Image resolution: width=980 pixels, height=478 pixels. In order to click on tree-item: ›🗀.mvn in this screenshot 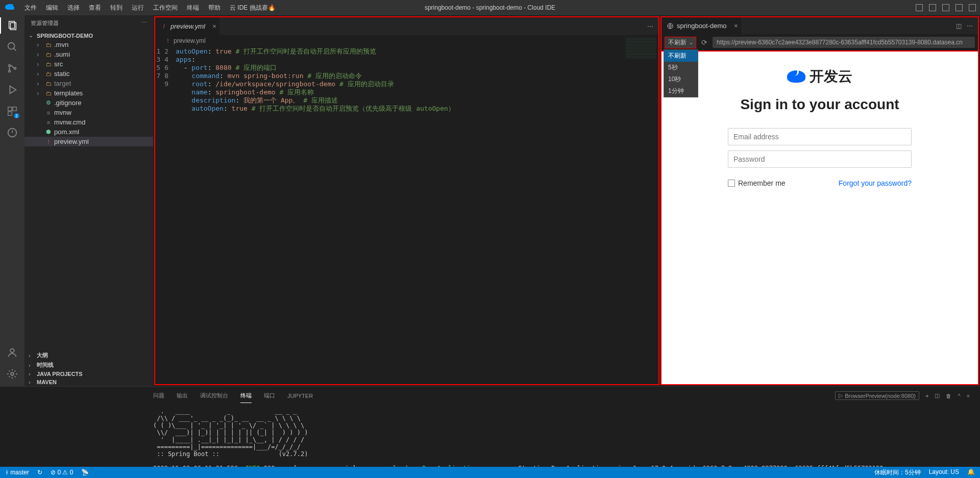, I will do `click(89, 45)`.